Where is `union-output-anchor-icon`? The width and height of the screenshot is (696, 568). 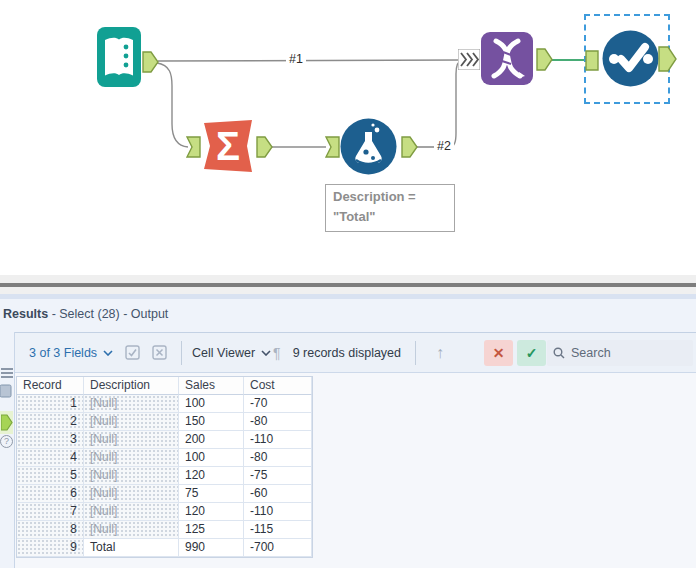
union-output-anchor-icon is located at coordinates (544, 60).